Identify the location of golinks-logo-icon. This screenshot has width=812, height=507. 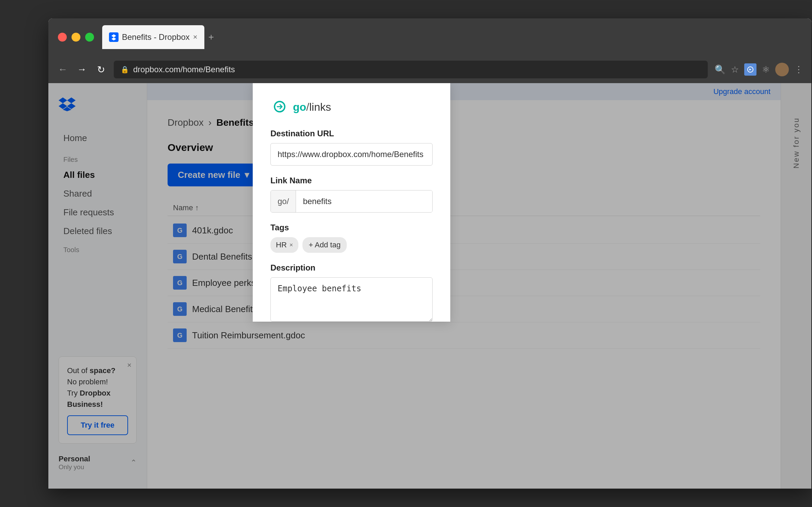
(280, 107).